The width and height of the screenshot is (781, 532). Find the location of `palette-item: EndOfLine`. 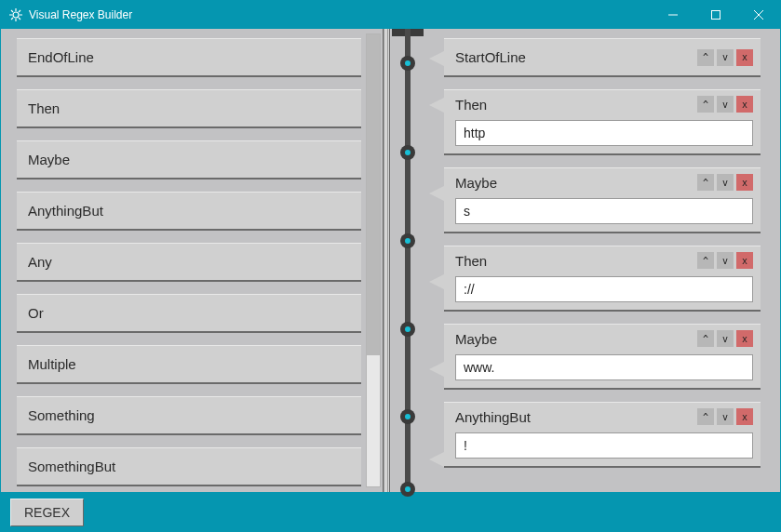

palette-item: EndOfLine is located at coordinates (189, 58).